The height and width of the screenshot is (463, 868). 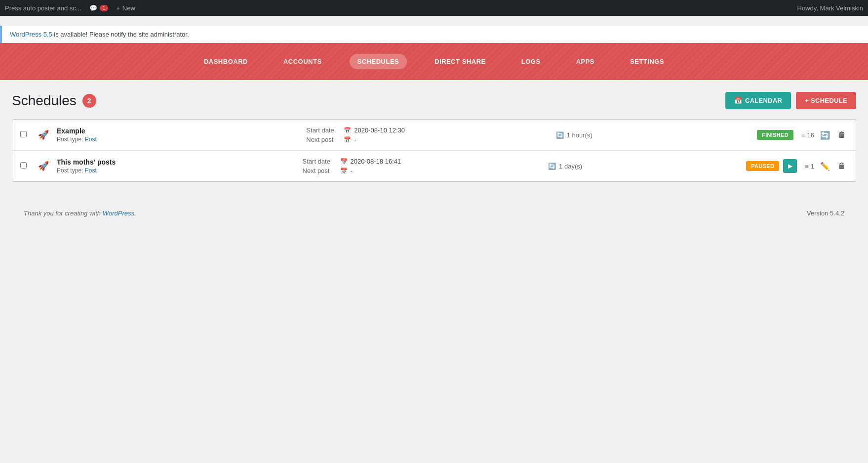 I want to click on schedule-post-type-1: Post type: Post, so click(x=178, y=139).